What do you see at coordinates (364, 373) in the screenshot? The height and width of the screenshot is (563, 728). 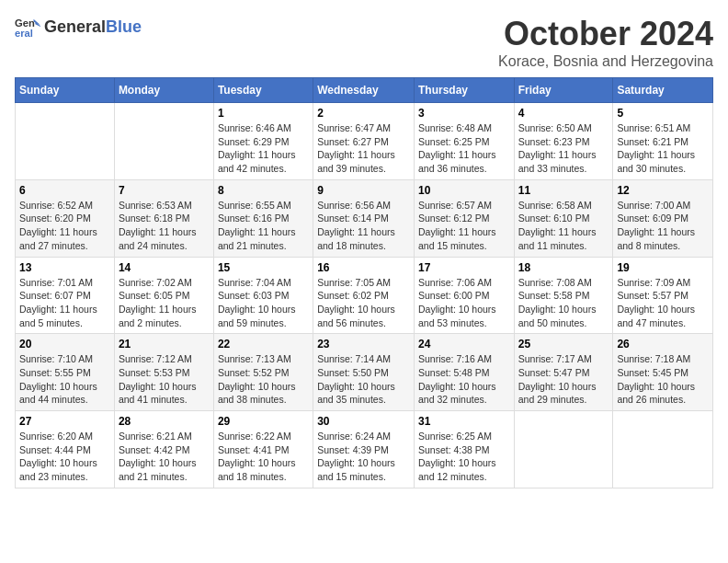 I see `calendar-week-row: 20Sunrise: 7:10 AM Sunset: 5:55 PM Dayli…` at bounding box center [364, 373].